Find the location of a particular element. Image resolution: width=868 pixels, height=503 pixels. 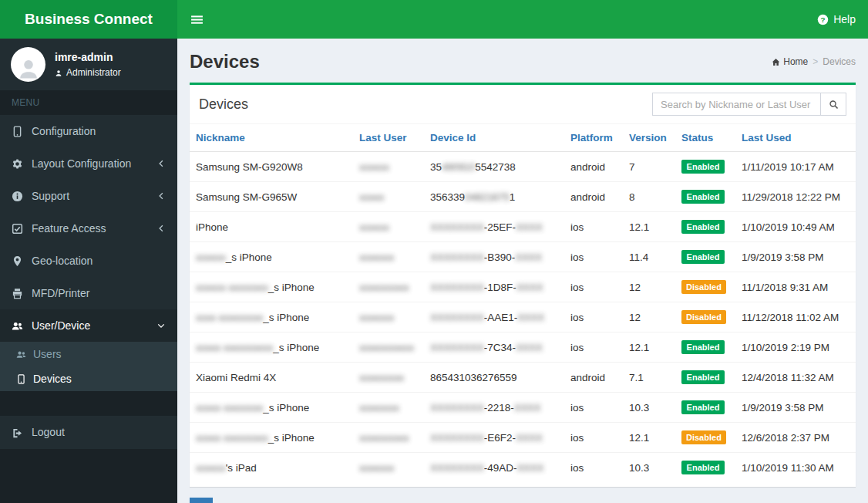

text: _s iPhone is located at coordinates (291, 287).